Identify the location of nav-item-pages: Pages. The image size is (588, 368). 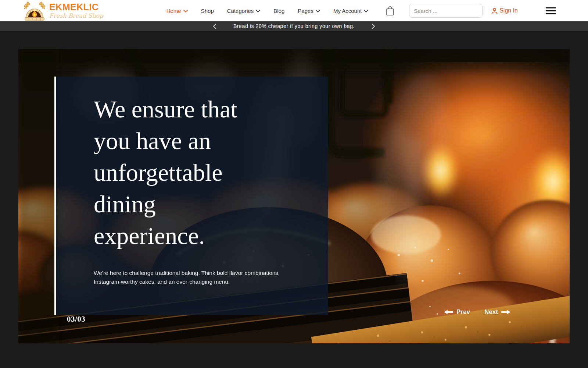
(309, 11).